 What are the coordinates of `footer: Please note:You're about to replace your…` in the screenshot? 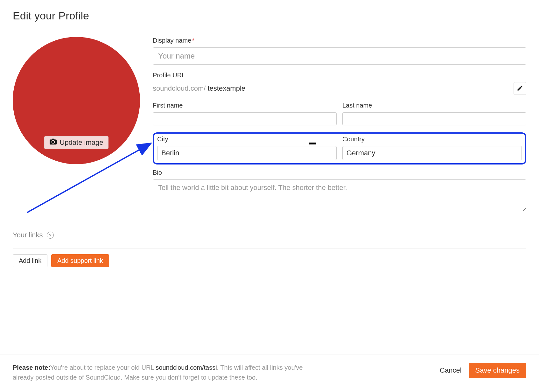 It's located at (270, 373).